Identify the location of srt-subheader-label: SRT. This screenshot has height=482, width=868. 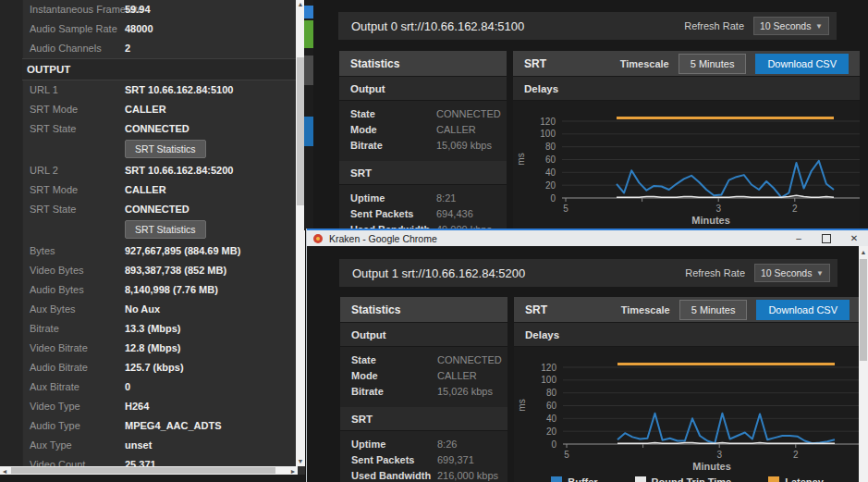
(362, 419).